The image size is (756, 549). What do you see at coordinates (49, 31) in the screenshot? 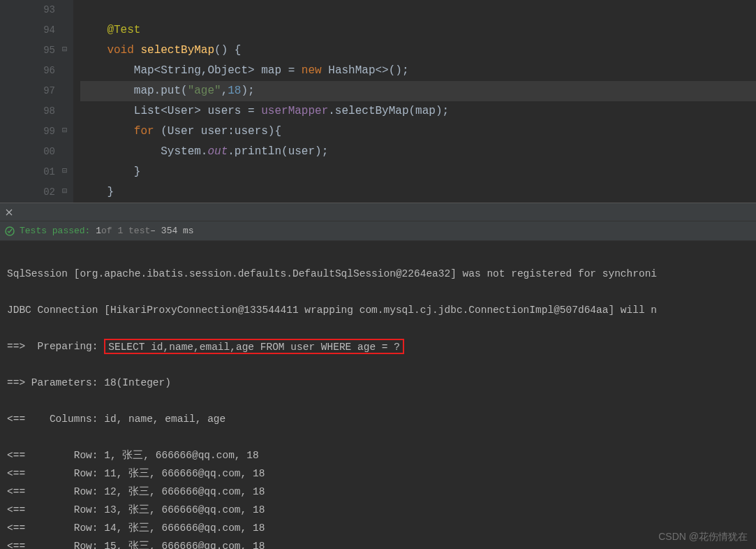
I see `line-number: 94` at bounding box center [49, 31].